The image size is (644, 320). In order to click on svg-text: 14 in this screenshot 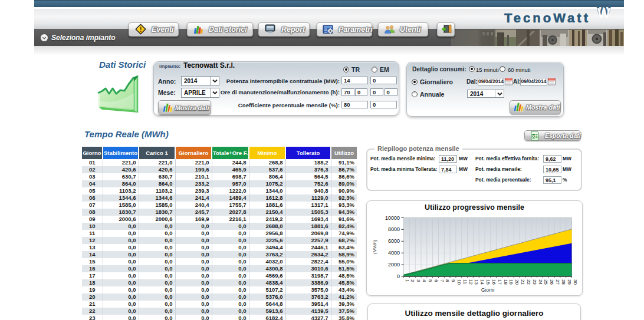, I will do `click(482, 282)`.